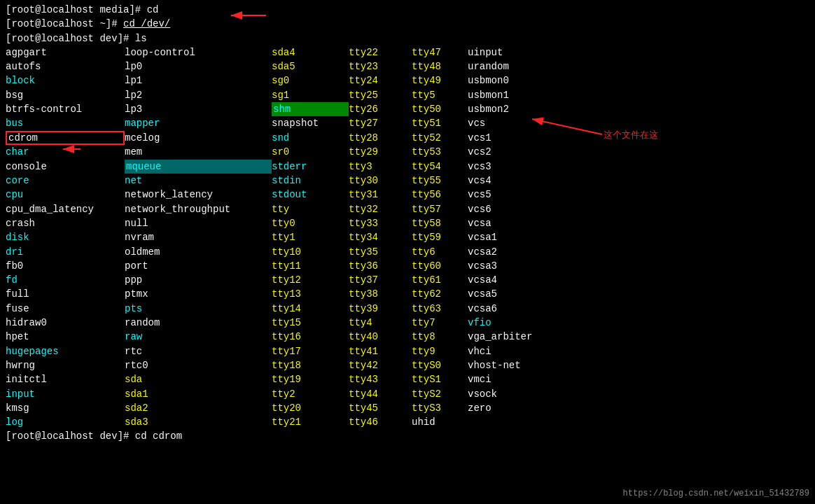  I want to click on ls-row: logsda3tty21tty46uhid, so click(408, 422).